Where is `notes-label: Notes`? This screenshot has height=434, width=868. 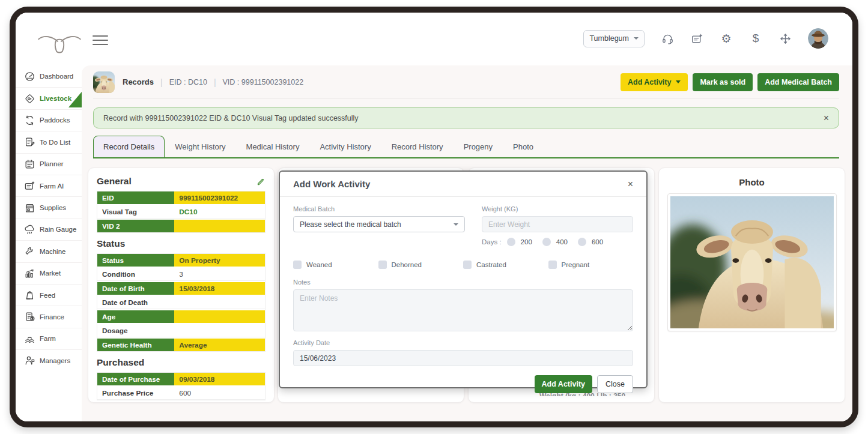
notes-label: Notes is located at coordinates (463, 282).